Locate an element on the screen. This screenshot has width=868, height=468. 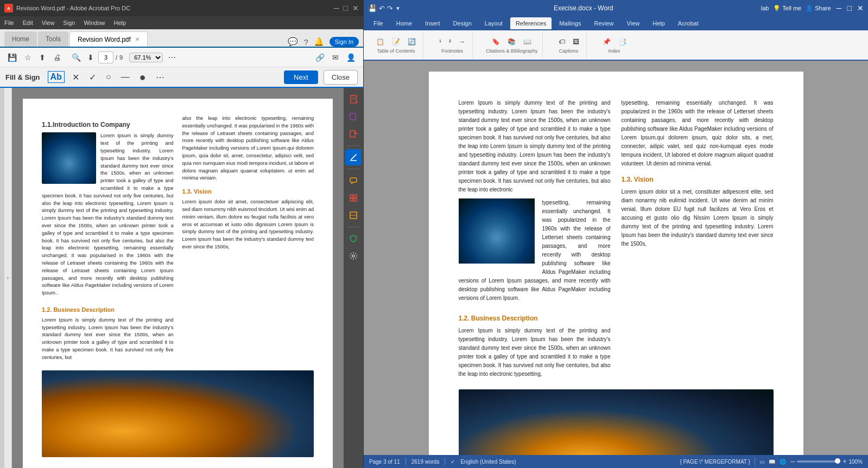
acrobat-close-button: ✕ is located at coordinates (356, 8).